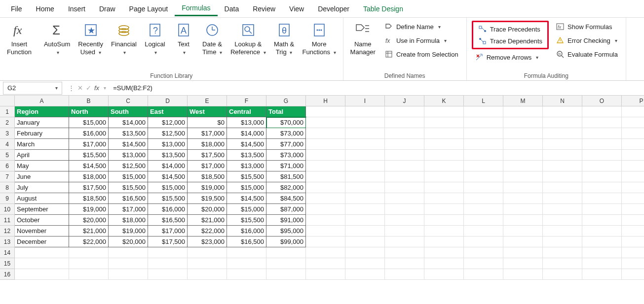 The height and width of the screenshot is (304, 644). I want to click on column-header: C, so click(128, 101).